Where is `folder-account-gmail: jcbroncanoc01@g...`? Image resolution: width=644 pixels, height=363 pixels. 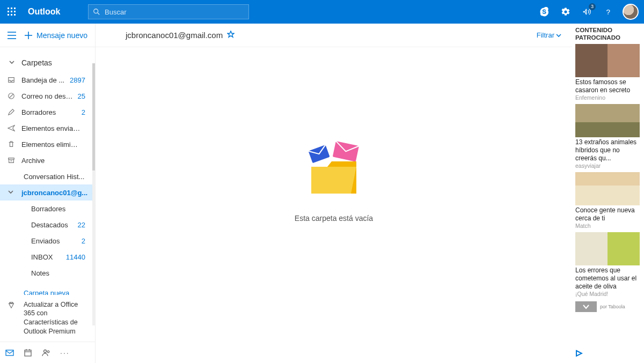 folder-account-gmail: jcbroncanoc01@g... is located at coordinates (47, 192).